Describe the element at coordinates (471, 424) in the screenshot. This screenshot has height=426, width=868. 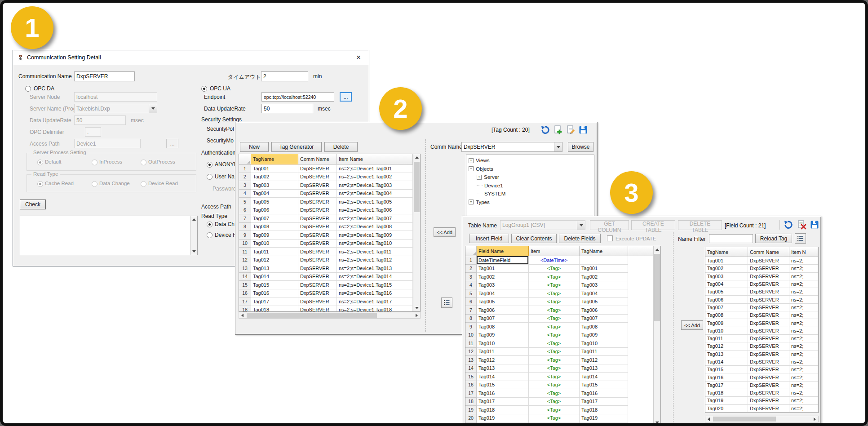
I see `row-number: 21` at that location.